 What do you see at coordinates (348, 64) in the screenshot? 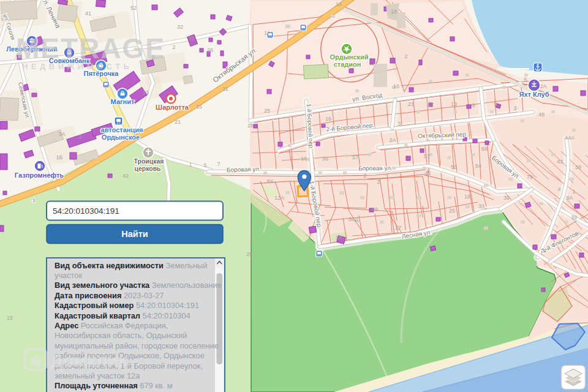
I see `svg-text: стадион` at bounding box center [348, 64].